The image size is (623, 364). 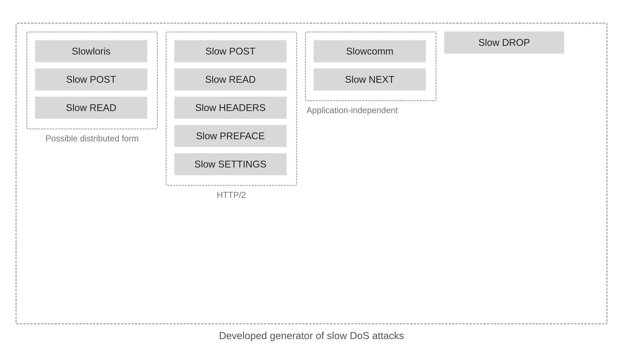 I want to click on attack-slow-preface: Slow PREFACE, so click(x=230, y=136).